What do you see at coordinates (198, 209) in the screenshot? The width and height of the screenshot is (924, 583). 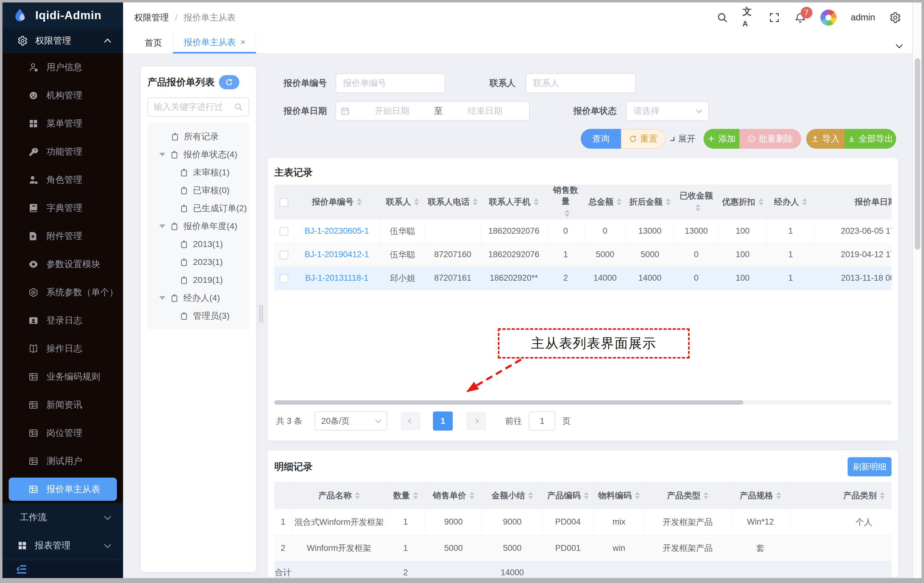 I see `tree-node: 已生成订单(2)` at bounding box center [198, 209].